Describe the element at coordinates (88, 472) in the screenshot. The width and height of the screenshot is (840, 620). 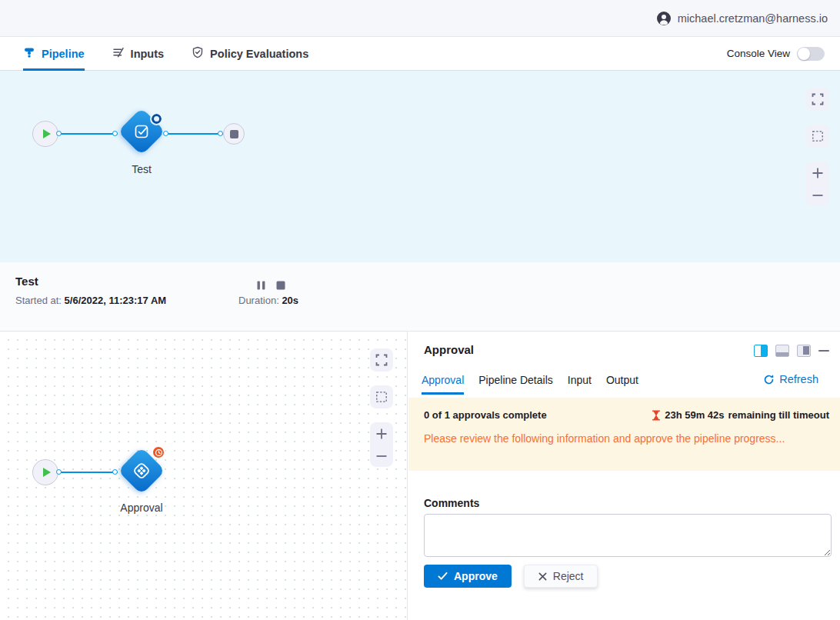
I see `step-connector` at that location.